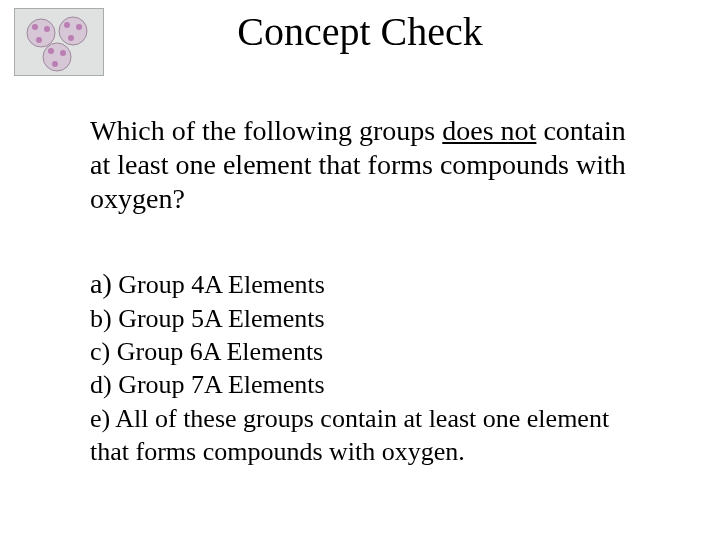 Image resolution: width=720 pixels, height=540 pixels. Describe the element at coordinates (100, 418) in the screenshot. I see `option-e-marker: e)` at that location.